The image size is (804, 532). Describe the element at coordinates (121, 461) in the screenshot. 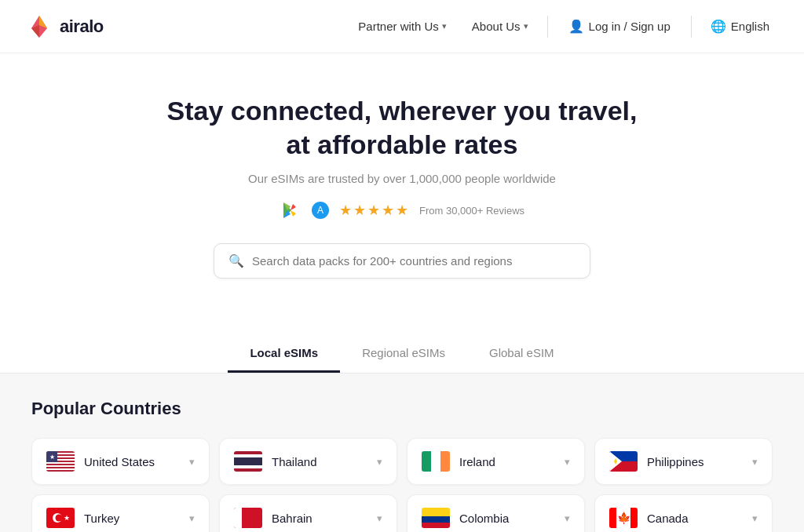

I see `country-card: ★ United States ▾` at that location.